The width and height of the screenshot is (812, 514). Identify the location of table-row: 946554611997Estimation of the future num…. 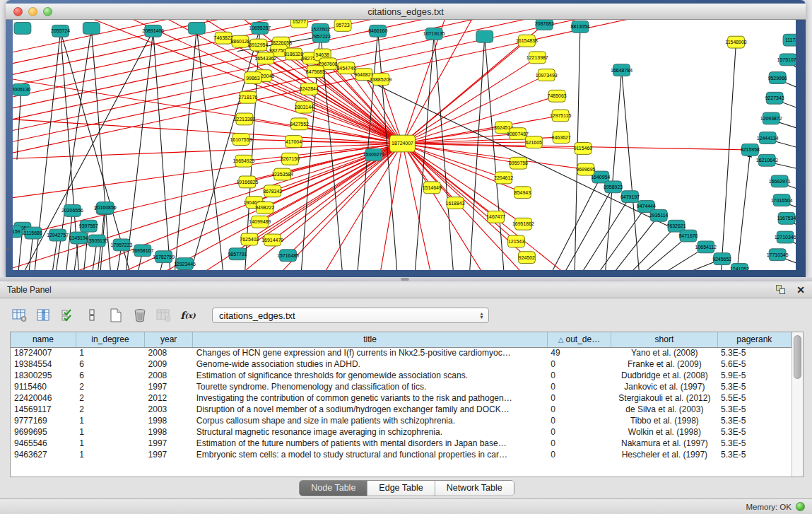
(401, 443).